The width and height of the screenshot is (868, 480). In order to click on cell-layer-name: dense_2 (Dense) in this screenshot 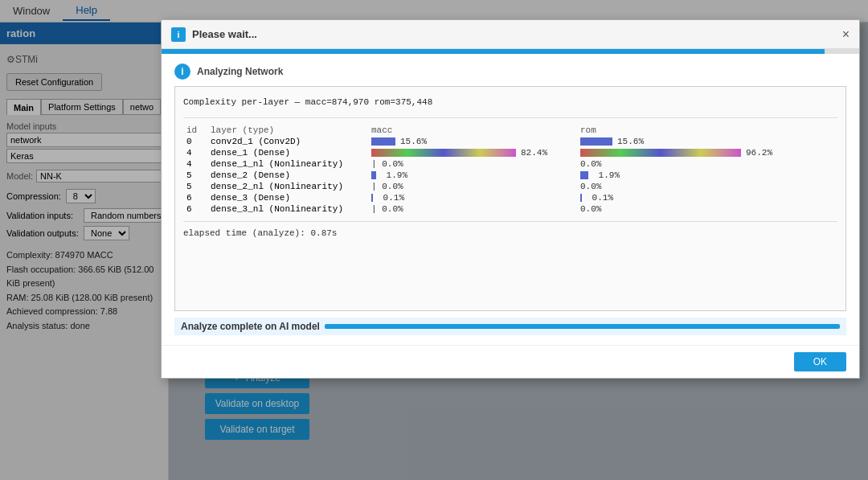, I will do `click(288, 175)`.